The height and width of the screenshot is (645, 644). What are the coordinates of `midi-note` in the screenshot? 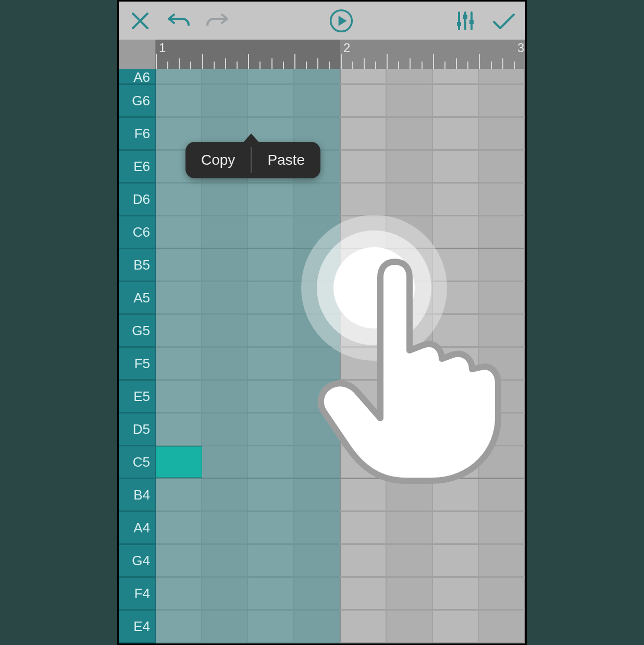 It's located at (179, 462).